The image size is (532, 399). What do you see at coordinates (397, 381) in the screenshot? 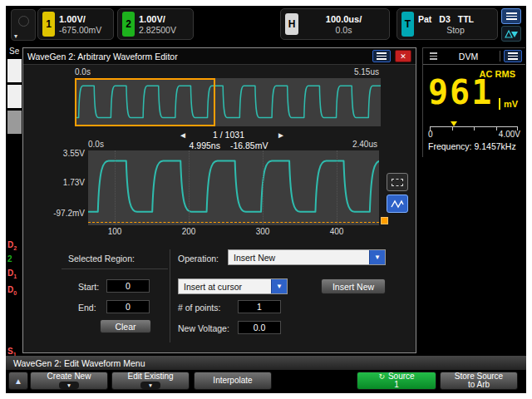
I see `softkey-source: ↻ Source 1` at bounding box center [397, 381].